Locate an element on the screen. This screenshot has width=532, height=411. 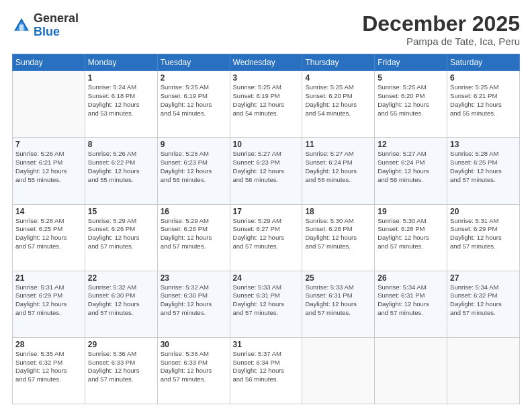
day-number: 9 is located at coordinates (193, 144).